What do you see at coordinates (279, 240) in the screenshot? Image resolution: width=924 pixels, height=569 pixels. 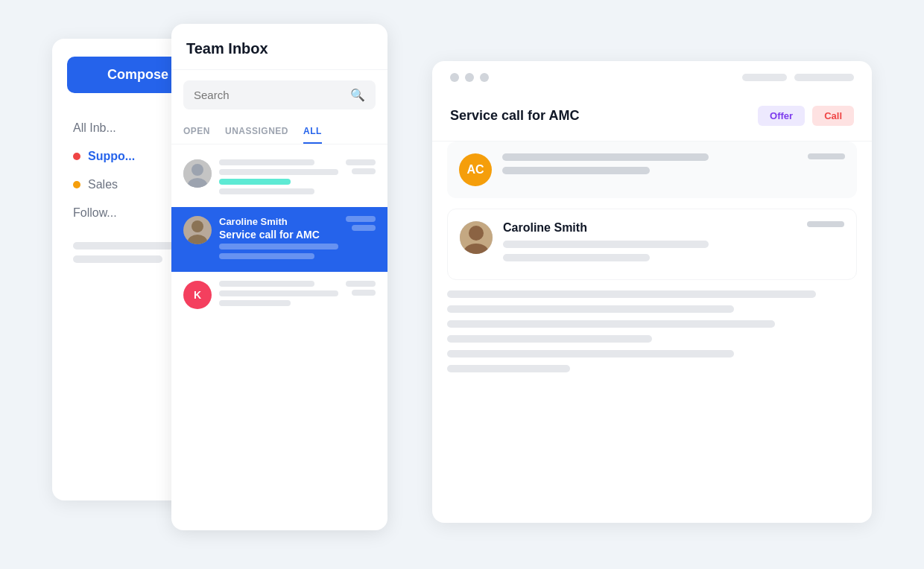 I see `inbox-item-caroline: Caroline Smith Service call for AMC` at bounding box center [279, 240].